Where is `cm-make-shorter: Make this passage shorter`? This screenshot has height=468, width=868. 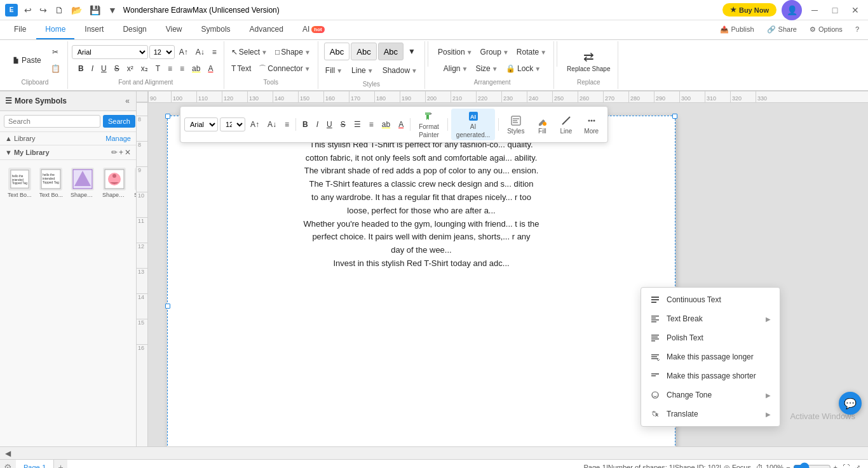 cm-make-shorter: Make this passage shorter is located at coordinates (710, 376).